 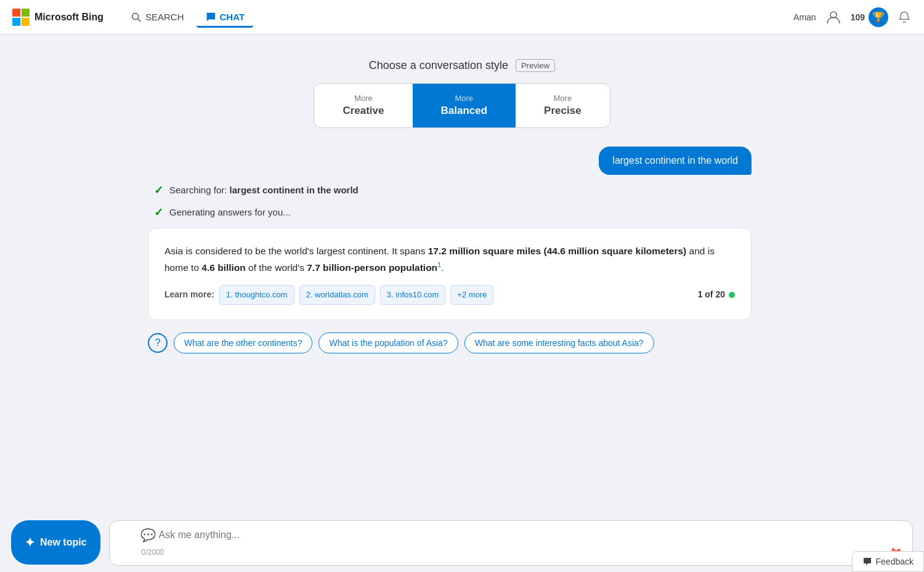 I want to click on broom-icon: ✦, so click(x=30, y=542).